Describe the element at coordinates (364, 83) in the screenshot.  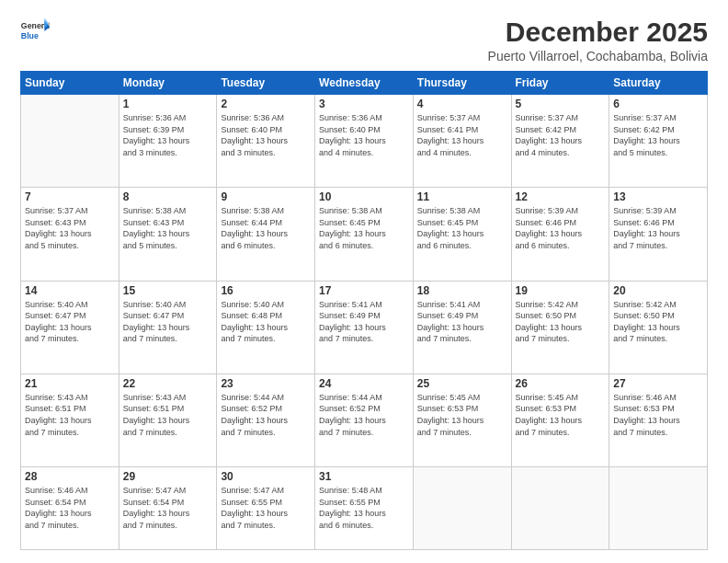
I see `day-header: Wednesday` at that location.